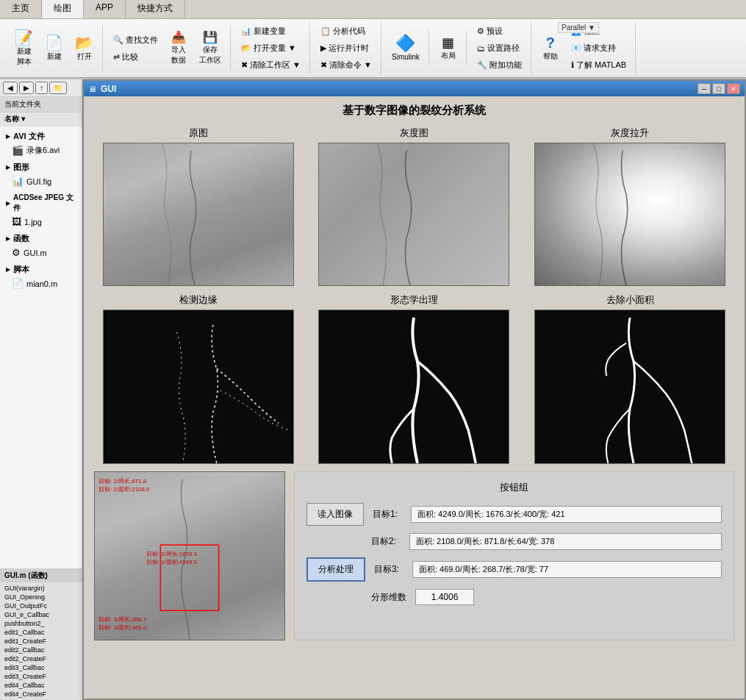  I want to click on btn-layout: ▦ 布局, so click(448, 49).